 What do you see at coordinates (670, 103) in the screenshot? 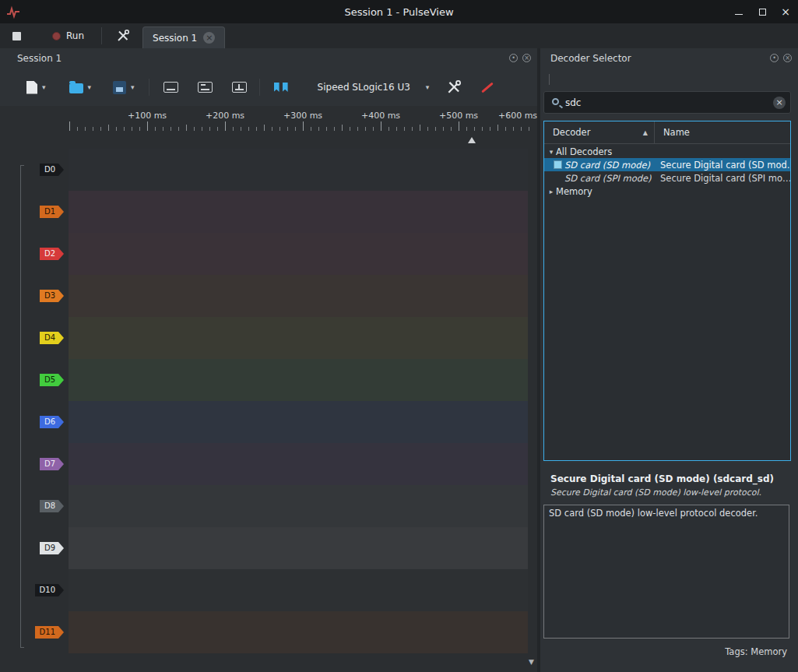
I see `search-value: sdc` at bounding box center [670, 103].